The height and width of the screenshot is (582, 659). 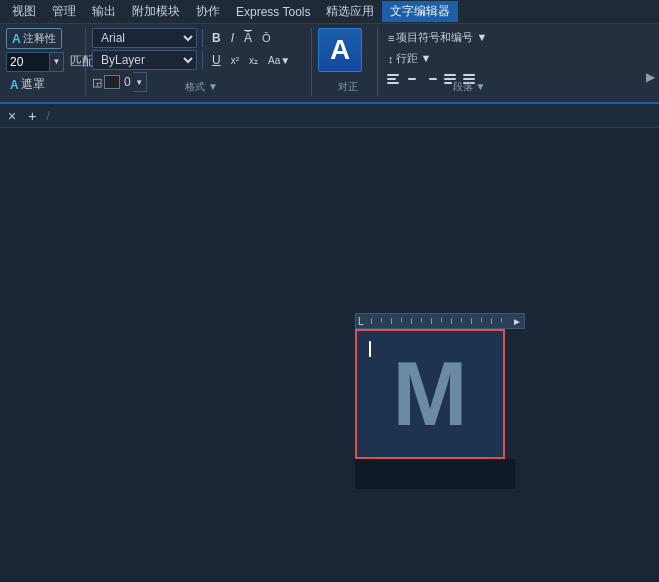 What do you see at coordinates (216, 38) in the screenshot?
I see `bold-button: B` at bounding box center [216, 38].